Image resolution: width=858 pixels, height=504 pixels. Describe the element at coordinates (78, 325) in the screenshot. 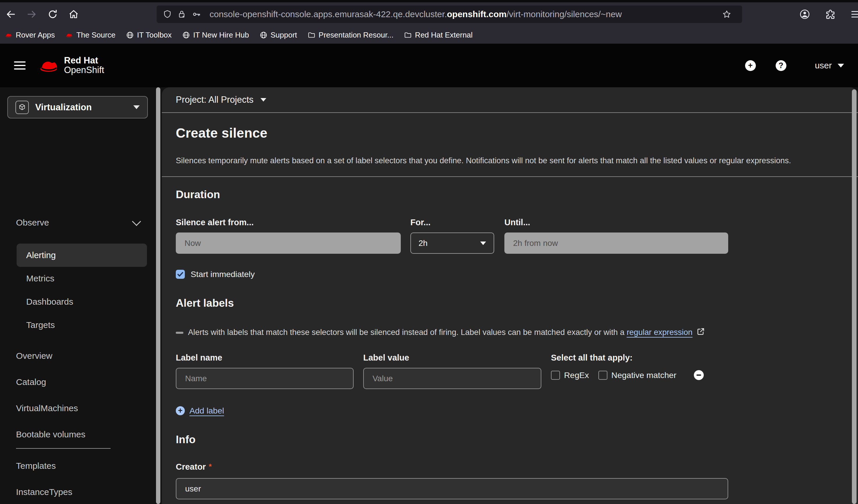

I see `sidebar-item-targets: Targets` at that location.